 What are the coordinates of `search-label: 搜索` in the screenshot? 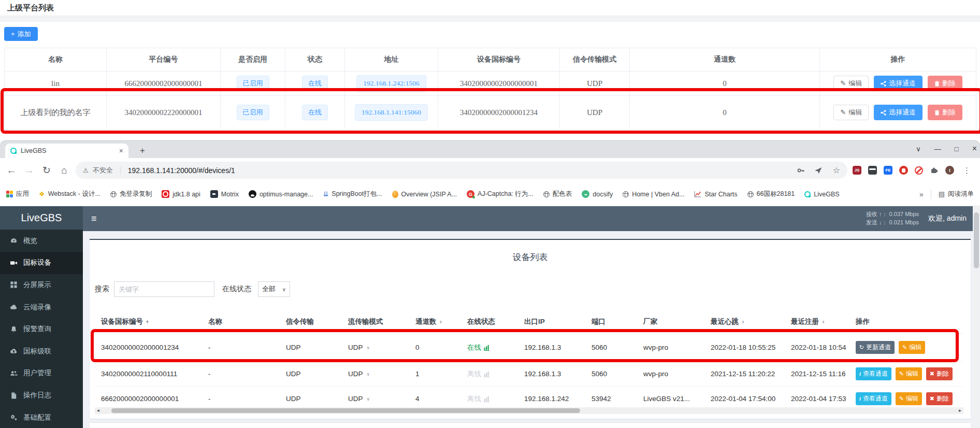 It's located at (102, 289).